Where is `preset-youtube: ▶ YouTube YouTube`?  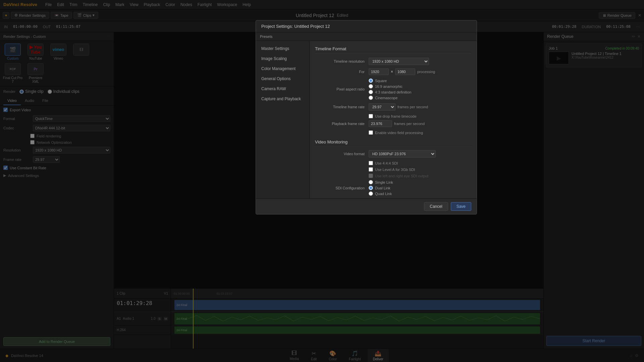
preset-youtube: ▶ YouTube YouTube is located at coordinates (36, 52).